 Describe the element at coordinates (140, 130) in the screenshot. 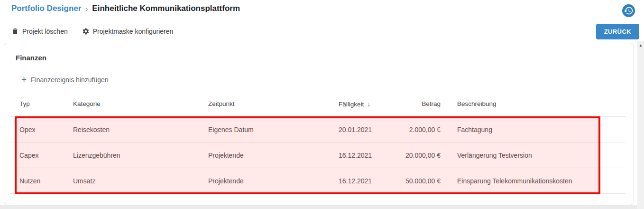

I see `cell-kategorie: Reisekosten` at that location.